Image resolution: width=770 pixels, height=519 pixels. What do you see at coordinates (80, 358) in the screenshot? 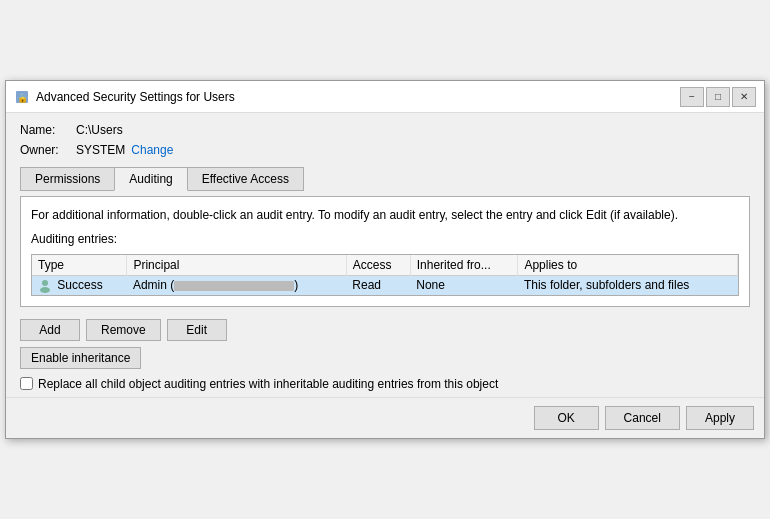
I see `enable-inheritance-button: Enable inheritance` at bounding box center [80, 358].